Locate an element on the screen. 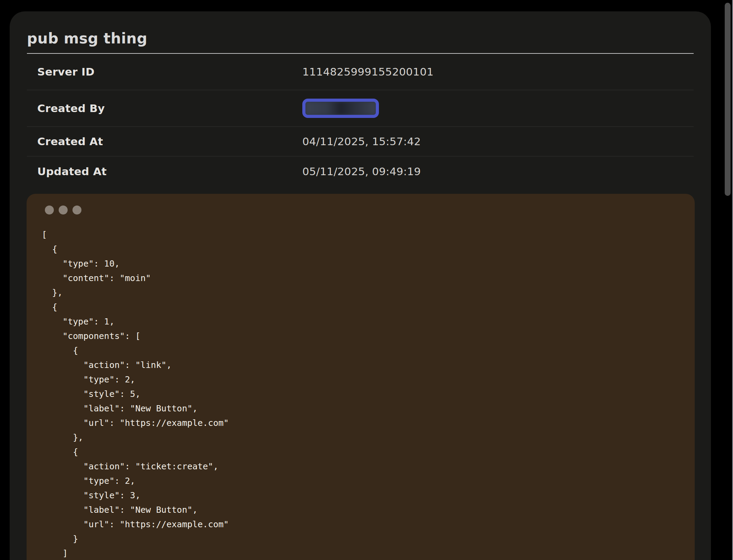 Image resolution: width=733 pixels, height=560 pixels. page-title: pub msg thing is located at coordinates (360, 39).